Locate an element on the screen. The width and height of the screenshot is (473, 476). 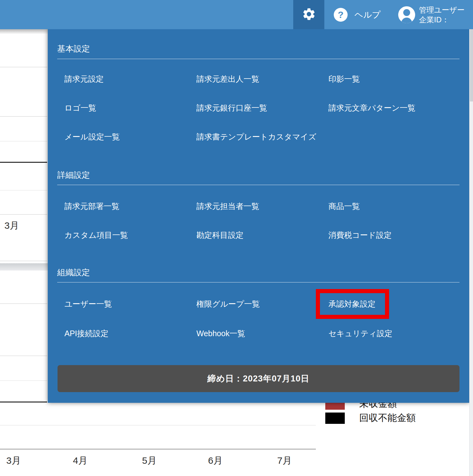
menu-item-webhook-list: Webhook一覧 is located at coordinates (262, 334).